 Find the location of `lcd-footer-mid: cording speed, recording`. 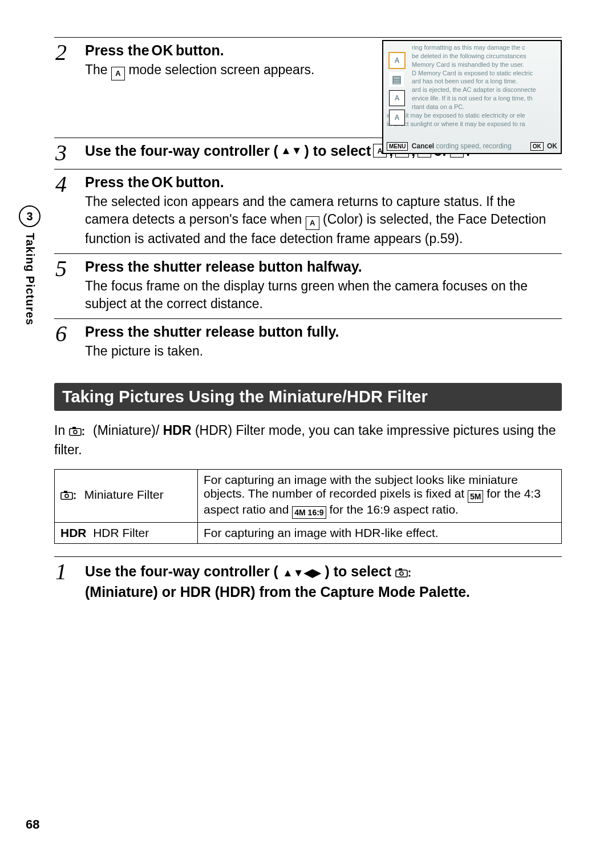

lcd-footer-mid: cording speed, recording is located at coordinates (474, 146).